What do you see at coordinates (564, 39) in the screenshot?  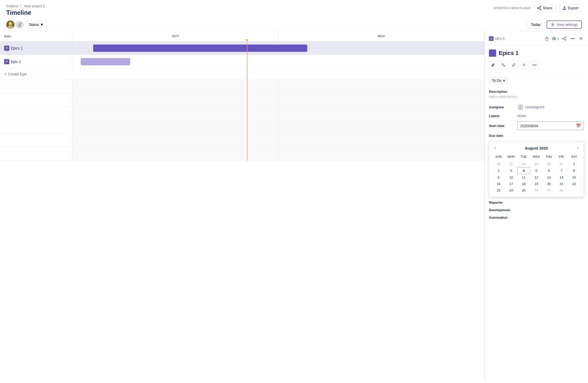 I see `share-panel-button` at bounding box center [564, 39].